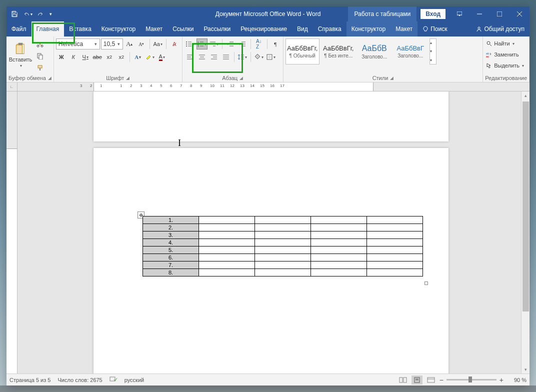  What do you see at coordinates (62, 57) in the screenshot?
I see `bold-button: Ж` at bounding box center [62, 57].